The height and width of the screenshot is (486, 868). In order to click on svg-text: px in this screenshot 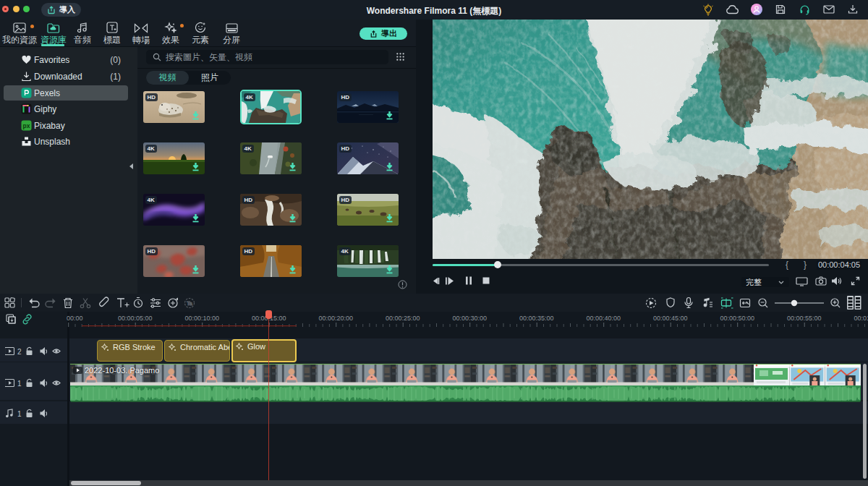, I will do `click(27, 126)`.